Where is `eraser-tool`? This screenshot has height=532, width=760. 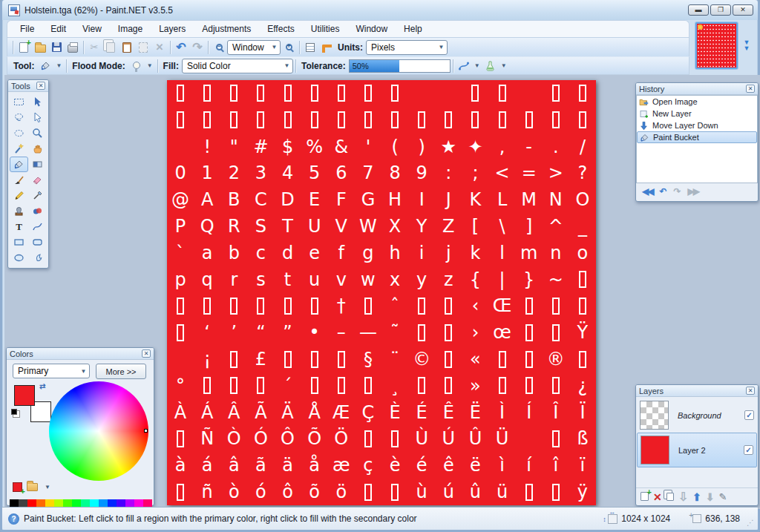
eraser-tool is located at coordinates (37, 180).